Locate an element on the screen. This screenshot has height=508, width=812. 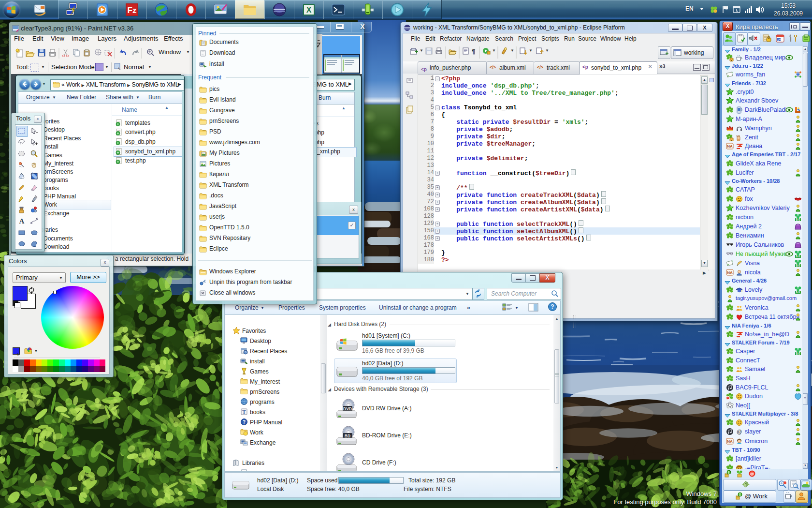
svg-text: A is located at coordinates (22, 221).